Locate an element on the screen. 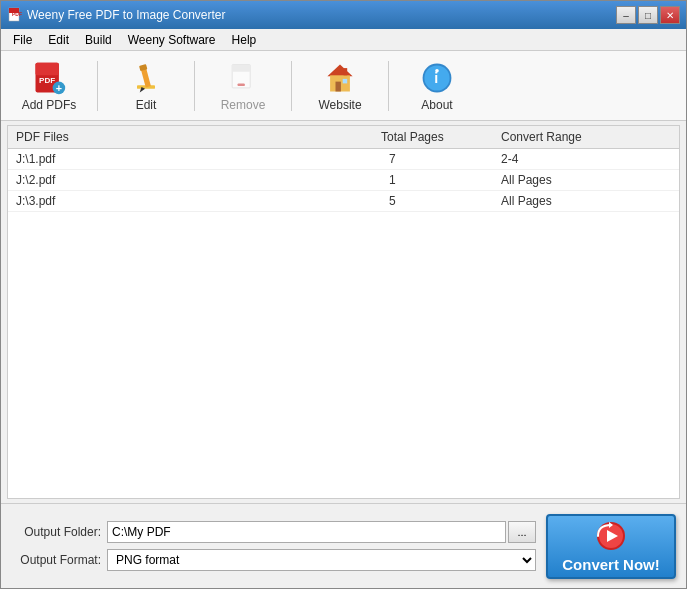  about-button: i About is located at coordinates (437, 86).